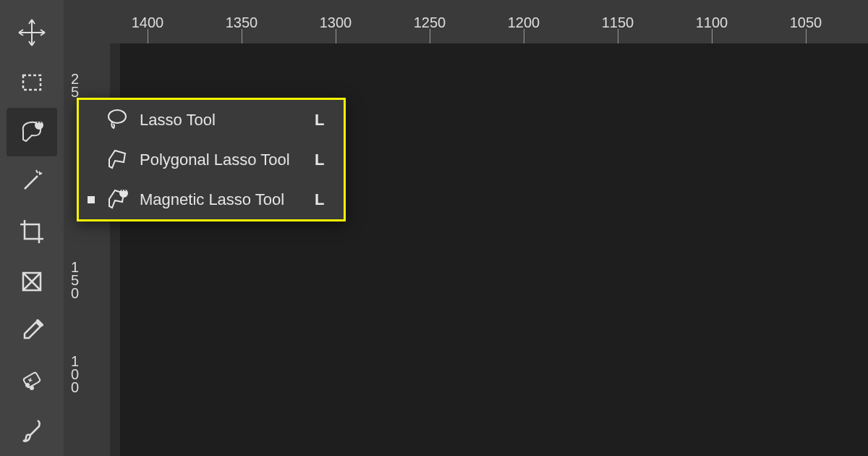  I want to click on marquee-icon, so click(32, 83).